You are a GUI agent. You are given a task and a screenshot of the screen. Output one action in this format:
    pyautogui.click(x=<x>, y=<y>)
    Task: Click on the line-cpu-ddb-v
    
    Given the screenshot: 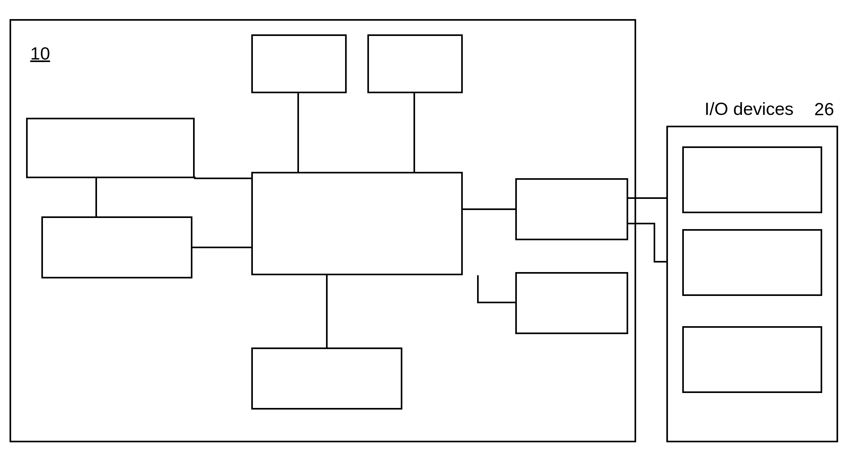 What is the action you would take?
    pyautogui.click(x=478, y=289)
    